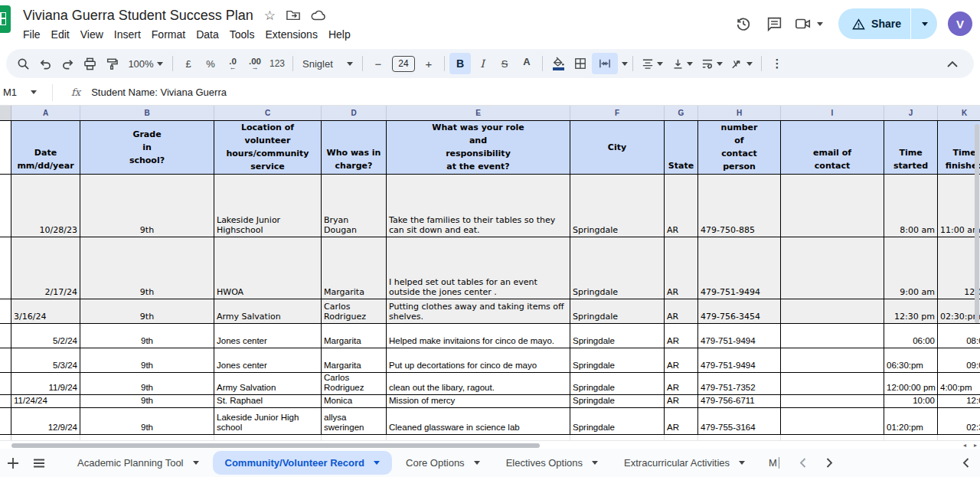 The image size is (980, 477). I want to click on cell-F8: Springdale, so click(617, 401).